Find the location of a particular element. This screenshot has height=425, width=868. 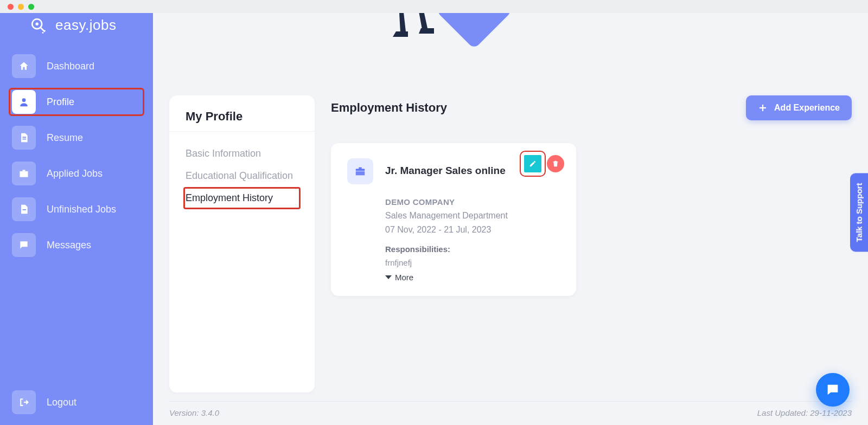

profile-submenu-card: My Profile Basic Information Educational… is located at coordinates (242, 244).